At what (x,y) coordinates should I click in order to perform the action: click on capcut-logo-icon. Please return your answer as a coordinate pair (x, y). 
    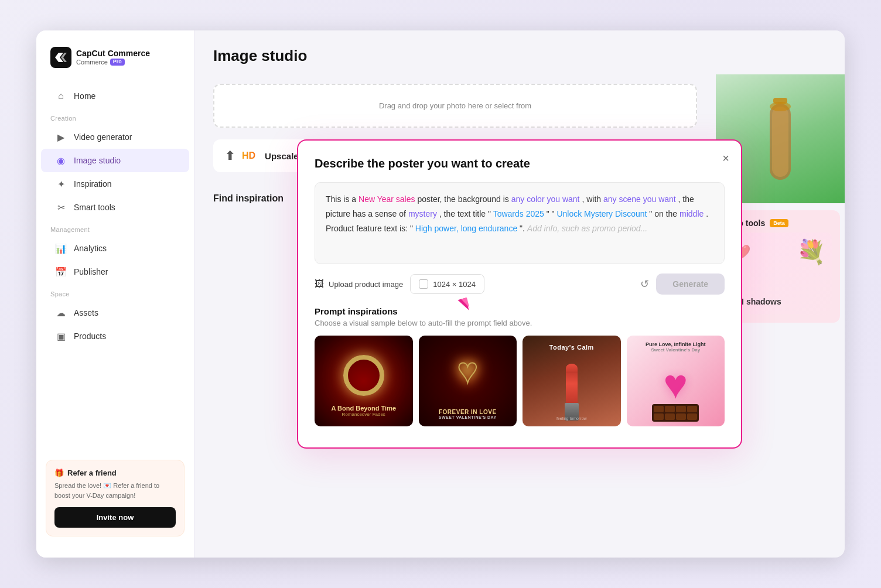
    Looking at the image, I should click on (61, 57).